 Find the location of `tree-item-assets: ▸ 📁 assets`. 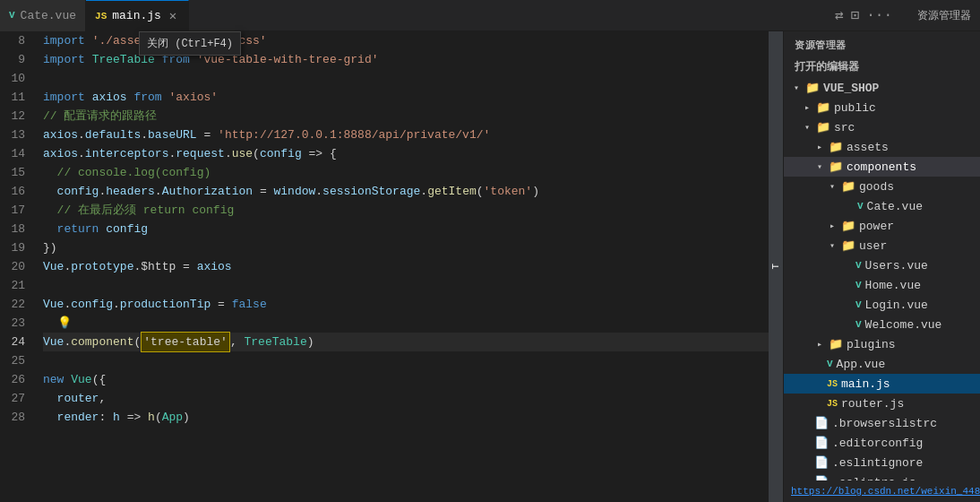

tree-item-assets: ▸ 📁 assets is located at coordinates (881, 147).